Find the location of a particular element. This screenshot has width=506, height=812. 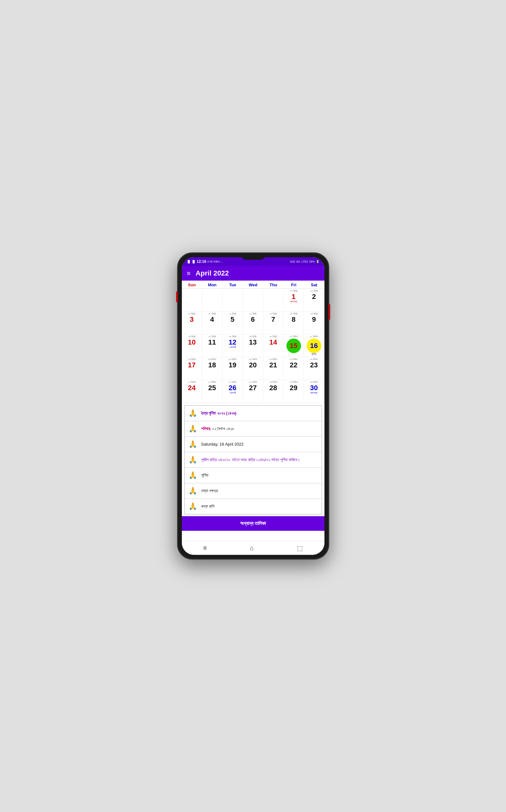

main-date: 30 is located at coordinates (314, 388).